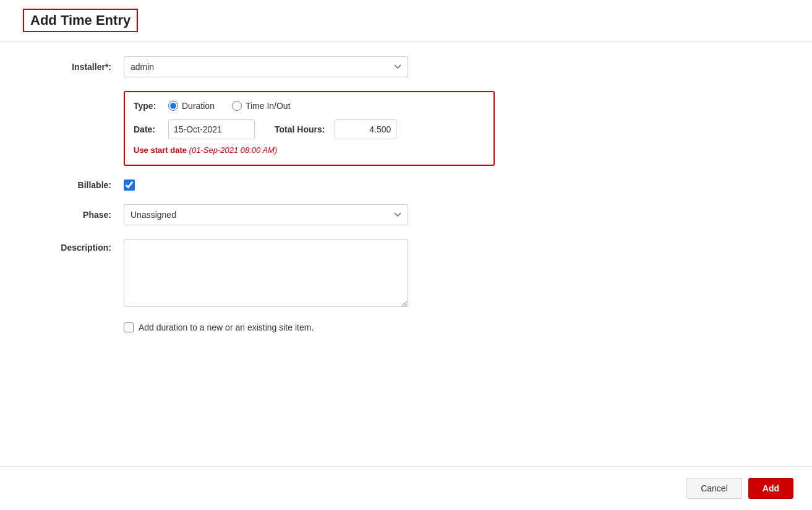 The width and height of the screenshot is (812, 510). I want to click on date-label: Date:, so click(146, 129).